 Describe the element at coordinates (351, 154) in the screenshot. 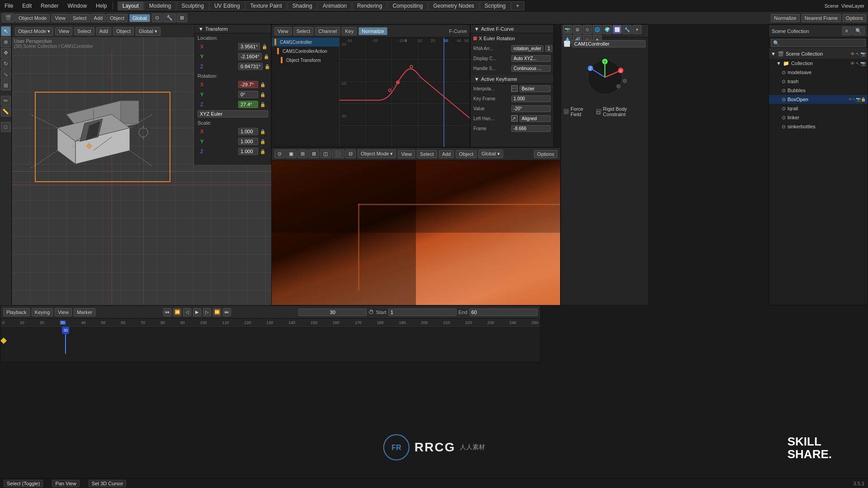

I see `vp2-icon6: ⊟` at that location.